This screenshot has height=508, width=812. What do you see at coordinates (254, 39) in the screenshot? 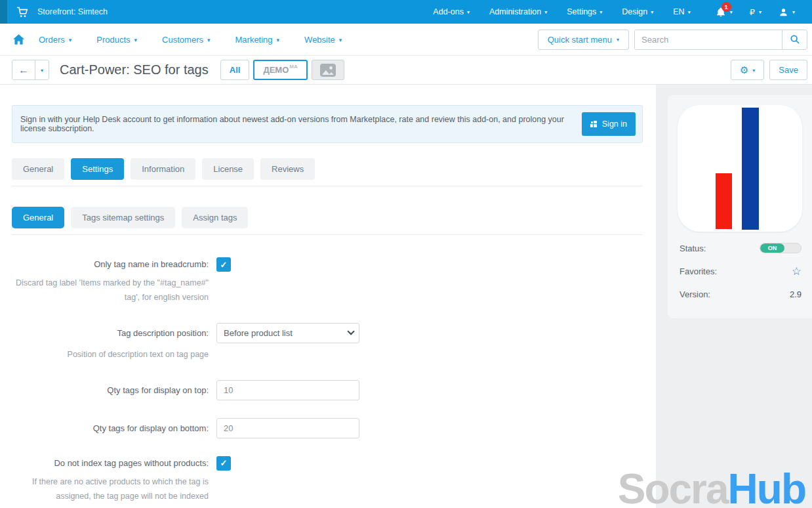
I see `nav-label: Marketing` at bounding box center [254, 39].